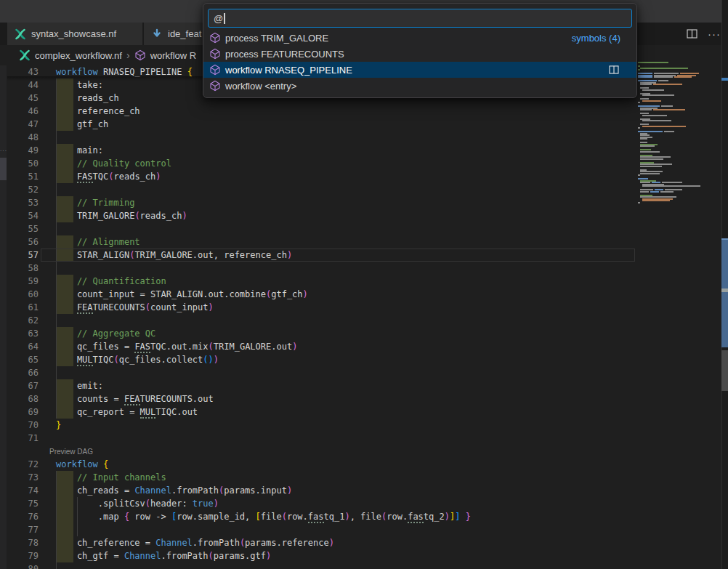  I want to click on line-number: 71, so click(19, 438).